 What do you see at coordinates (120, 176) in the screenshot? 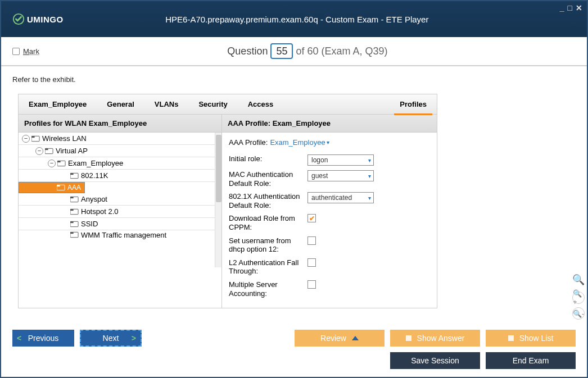
I see `tree-item: 802.11K` at bounding box center [120, 176].